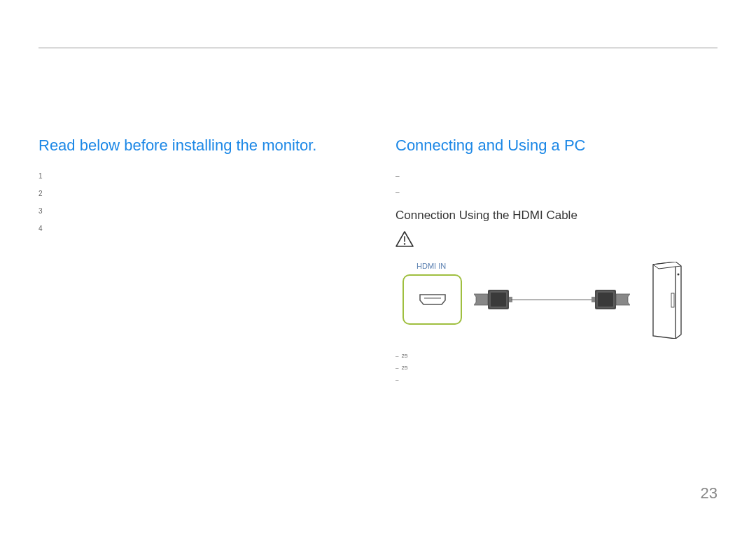 The height and width of the screenshot is (534, 756). I want to click on list-item: 4, so click(200, 228).